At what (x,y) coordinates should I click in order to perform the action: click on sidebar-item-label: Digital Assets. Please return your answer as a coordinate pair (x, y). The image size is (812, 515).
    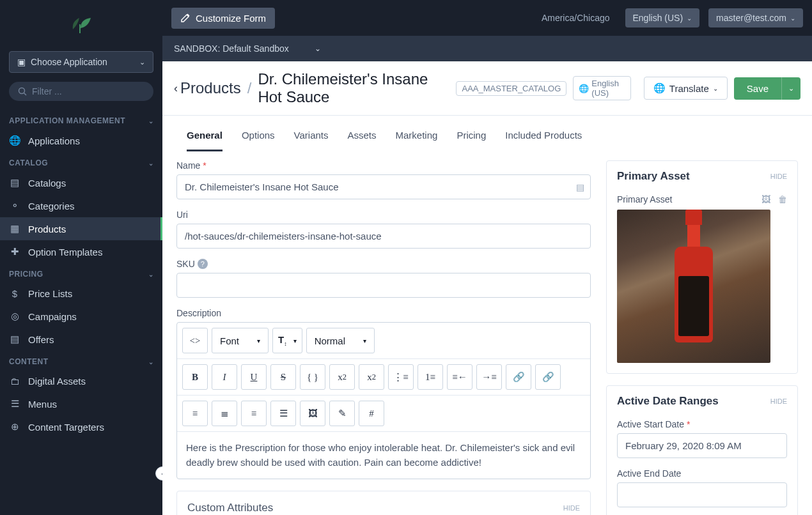
    Looking at the image, I should click on (57, 381).